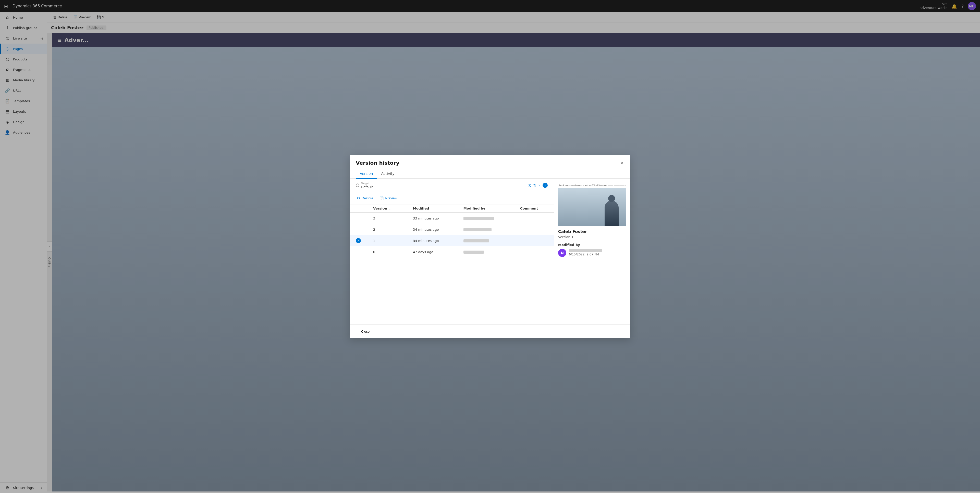 This screenshot has width=980, height=493. I want to click on tab-activity-label: Activity, so click(388, 173).